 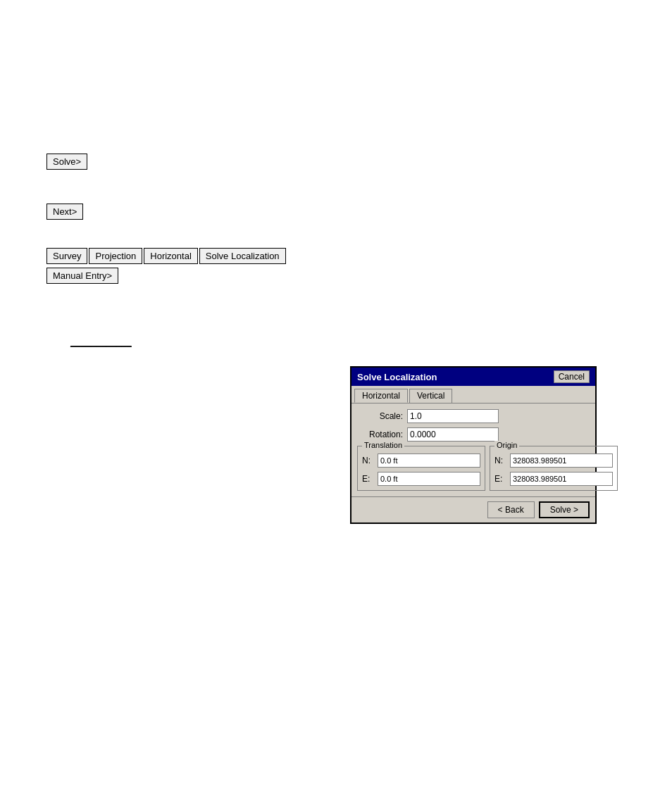 What do you see at coordinates (101, 342) in the screenshot?
I see `underline-decoration: ____________` at bounding box center [101, 342].